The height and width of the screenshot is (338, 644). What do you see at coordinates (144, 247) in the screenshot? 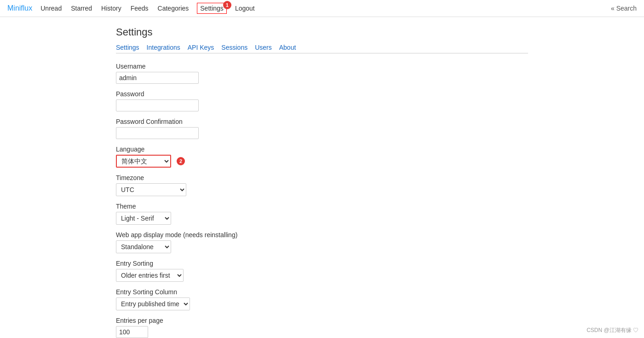
I see `webapp-select: Standalone Fullscreen Minimal-ui Browser` at bounding box center [144, 247].